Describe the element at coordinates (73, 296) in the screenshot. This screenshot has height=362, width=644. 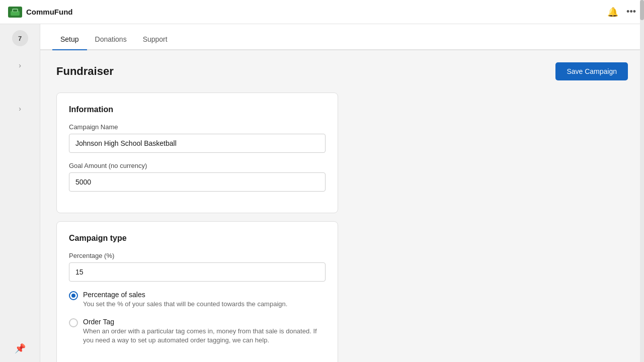
I see `radio-circle-percentage` at that location.